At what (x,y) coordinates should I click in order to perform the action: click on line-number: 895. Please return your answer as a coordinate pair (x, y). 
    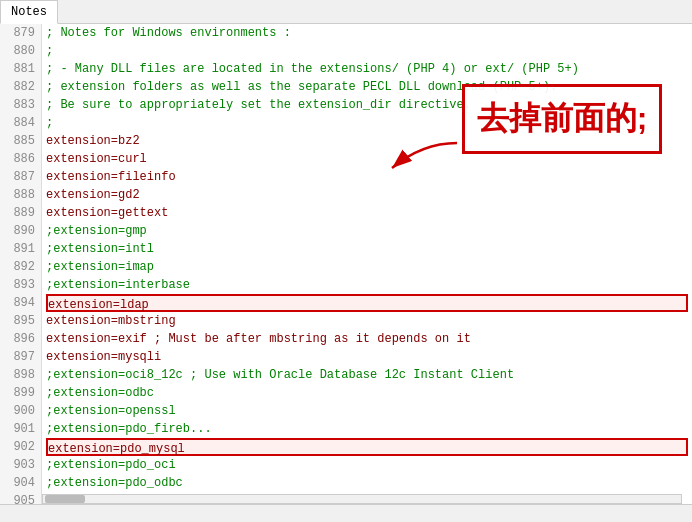
    Looking at the image, I should click on (20, 321).